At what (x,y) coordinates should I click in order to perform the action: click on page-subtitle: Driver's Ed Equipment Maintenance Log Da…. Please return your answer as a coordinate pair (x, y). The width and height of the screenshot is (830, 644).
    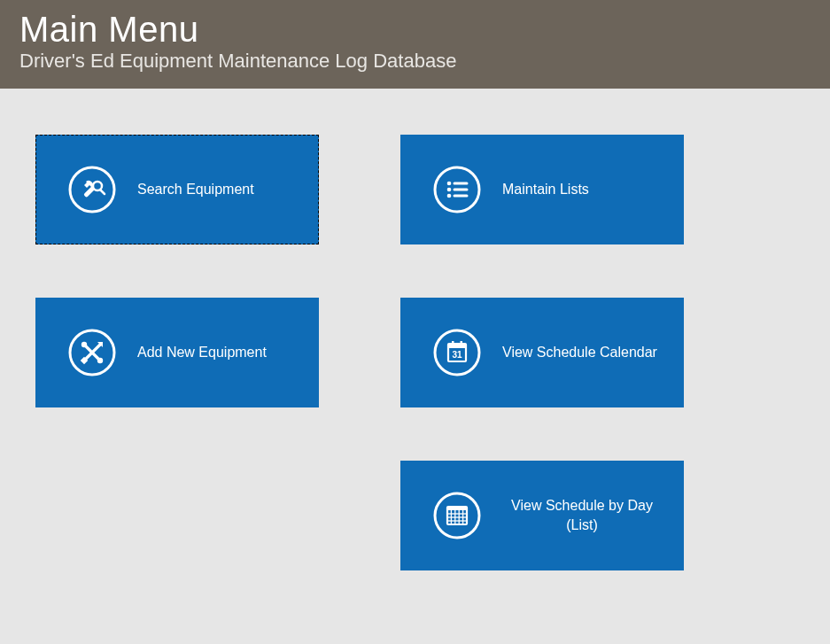
    Looking at the image, I should click on (415, 61).